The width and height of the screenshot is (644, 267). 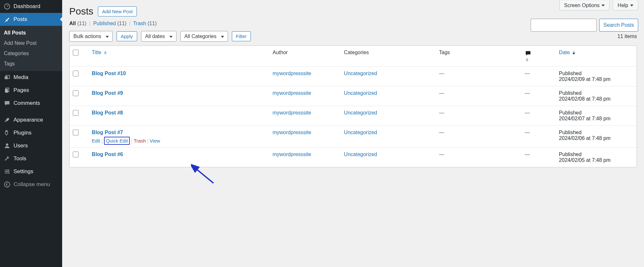 I want to click on sidebar-item-label: Media, so click(x=21, y=77).